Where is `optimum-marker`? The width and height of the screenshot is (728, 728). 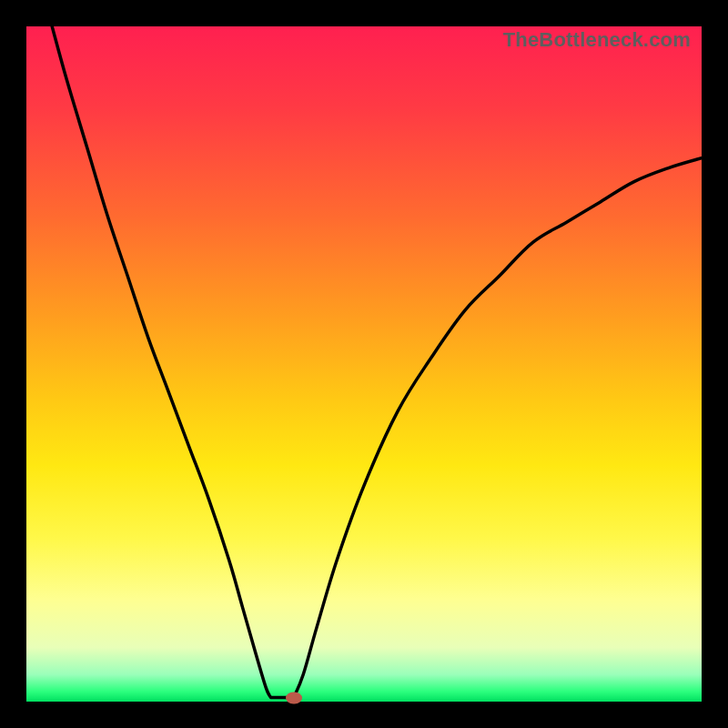
optimum-marker is located at coordinates (294, 697).